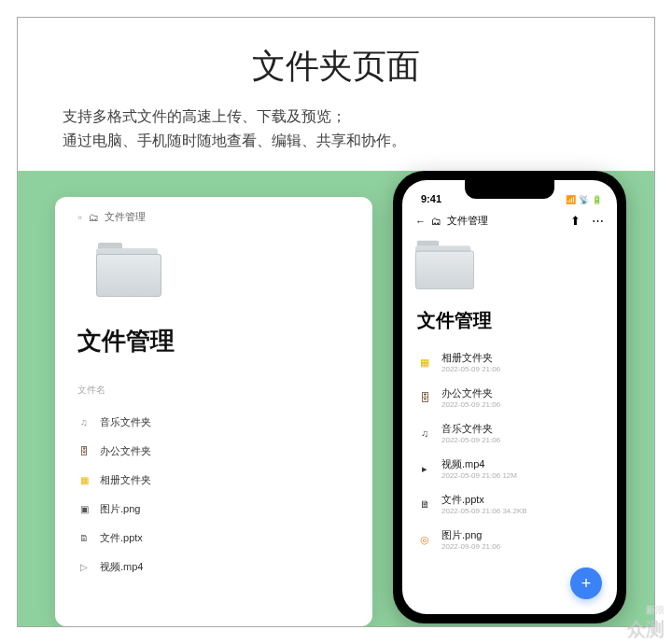 This screenshot has height=644, width=672. Describe the element at coordinates (510, 504) in the screenshot. I see `list-item-pptx-file: 🗎文件.pptx2022-05-09 21:06 34.2KB` at that location.